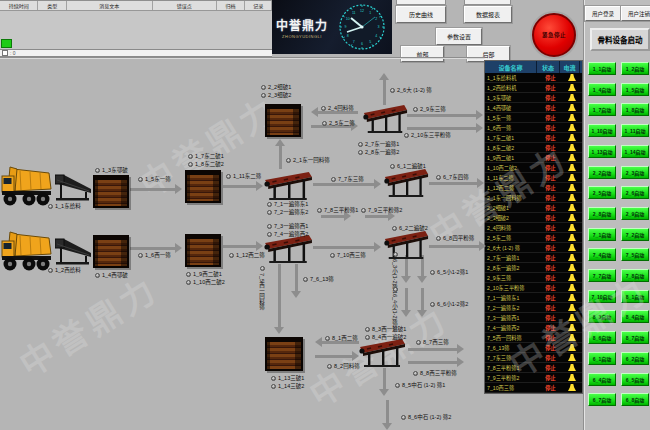 This screenshot has height=430, width=650. What do you see at coordinates (438, 373) in the screenshot?
I see `equipment-label-text: 8_8西三平粉筛` at bounding box center [438, 373].